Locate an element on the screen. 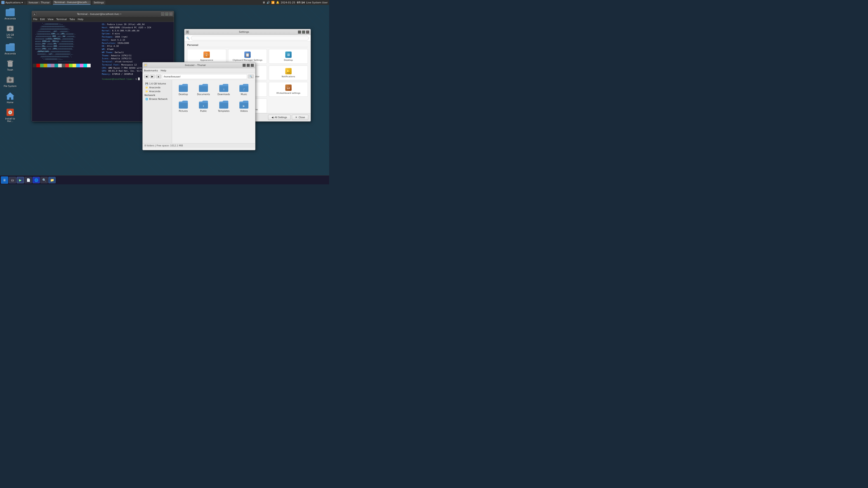 The image size is (868, 488). fm-folder-videos-label: Videos is located at coordinates (244, 111).